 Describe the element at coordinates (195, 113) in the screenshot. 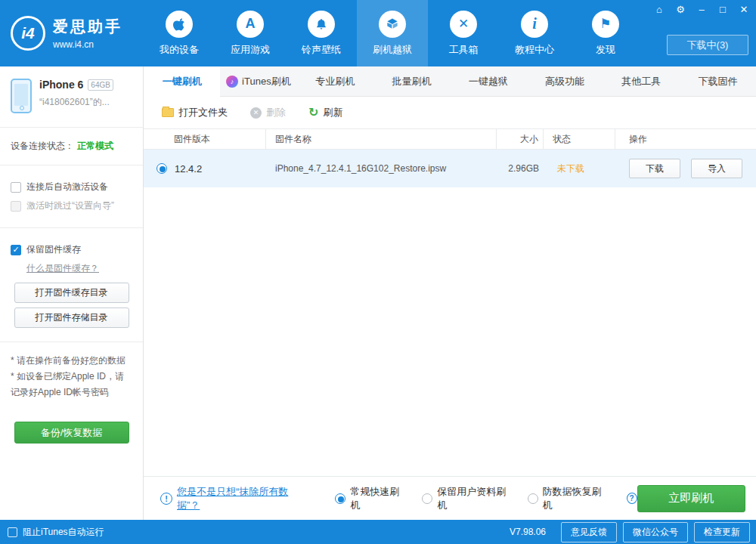

I see `open-folder-button: 打开文件夹` at that location.